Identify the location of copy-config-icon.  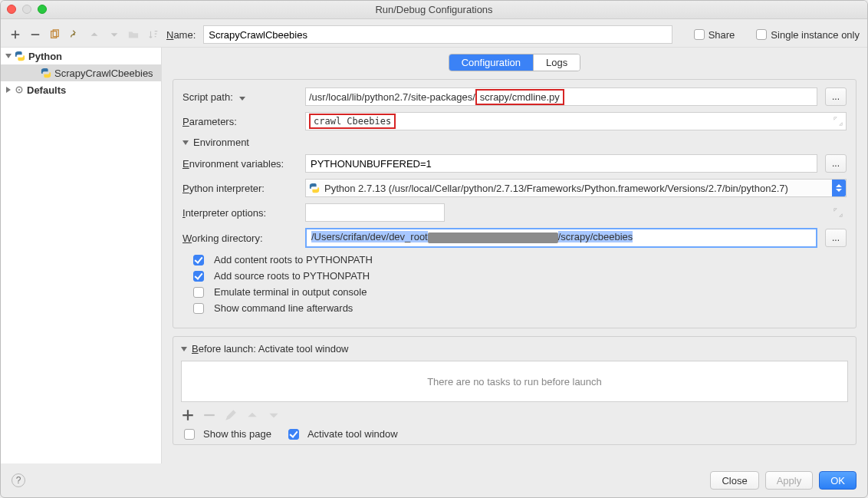
(55, 35).